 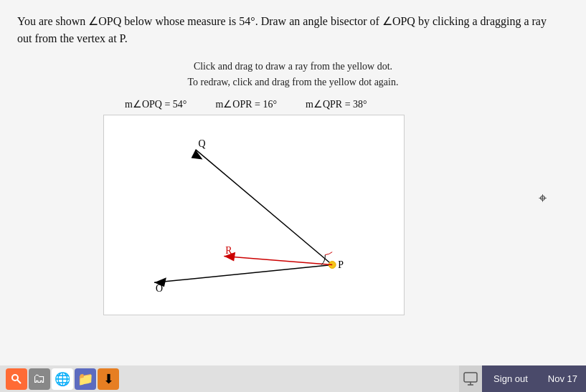 I want to click on svg-text: R, so click(x=229, y=249).